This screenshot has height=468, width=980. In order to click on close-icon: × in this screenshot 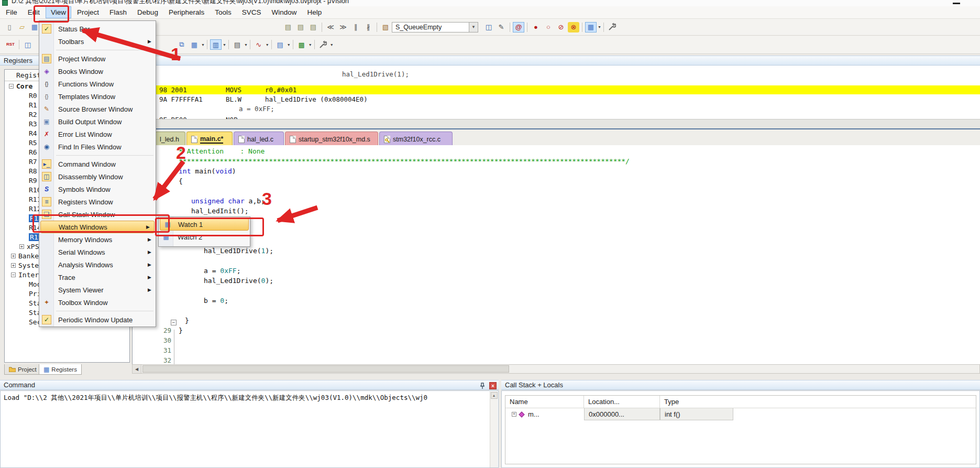, I will do `click(493, 386)`.